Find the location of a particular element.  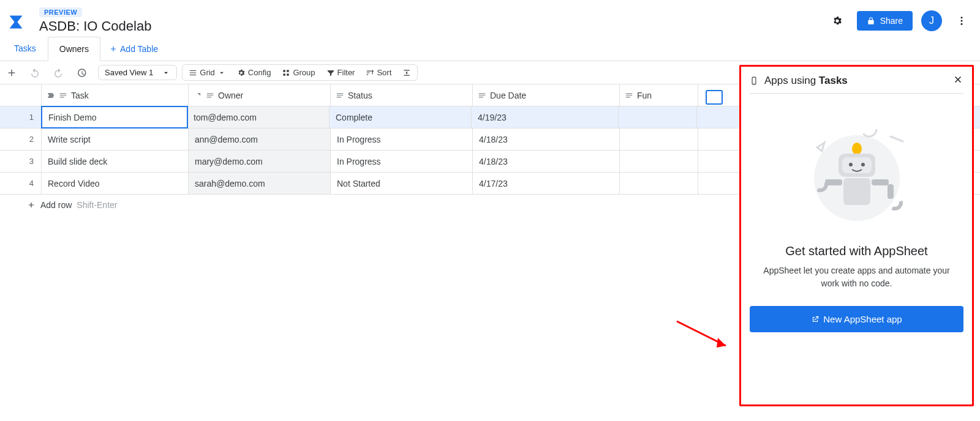

share-button: Share is located at coordinates (884, 21).